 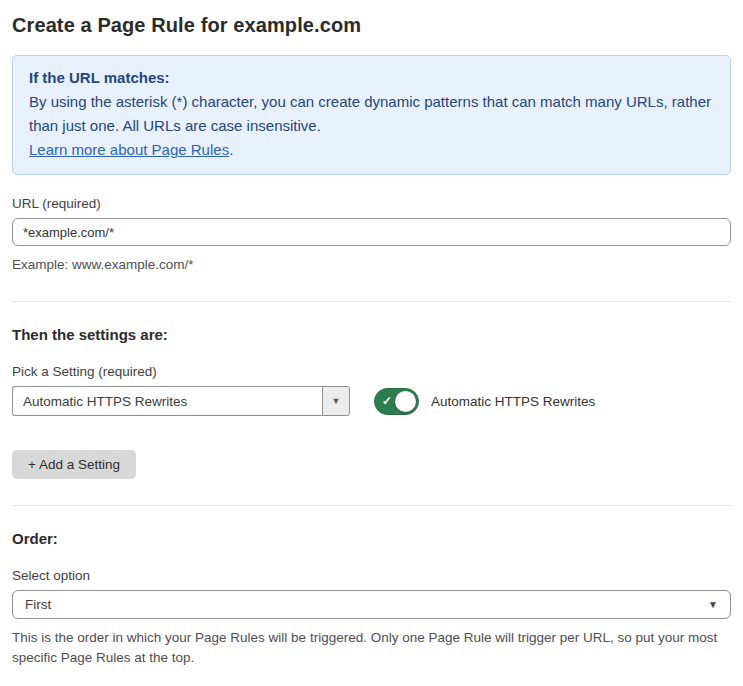 What do you see at coordinates (372, 114) in the screenshot?
I see `info-box-body: By using the asterisk (*) character, you…` at bounding box center [372, 114].